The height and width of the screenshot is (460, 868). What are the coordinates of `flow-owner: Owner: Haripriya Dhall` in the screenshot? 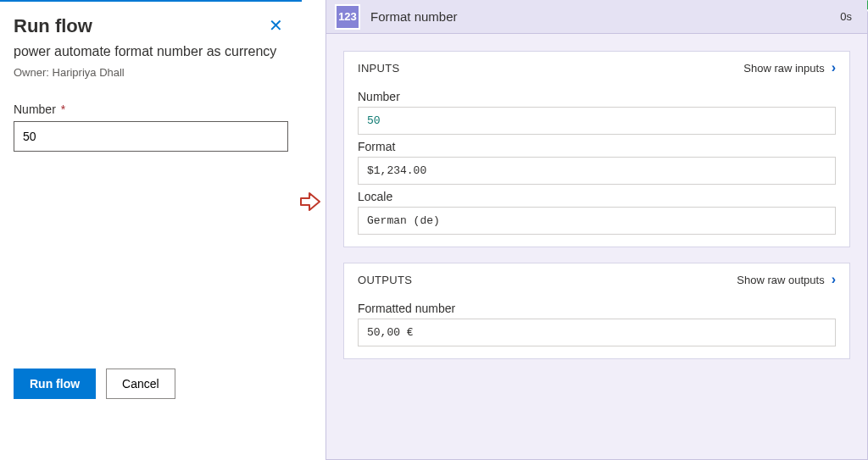 It's located at (151, 73).